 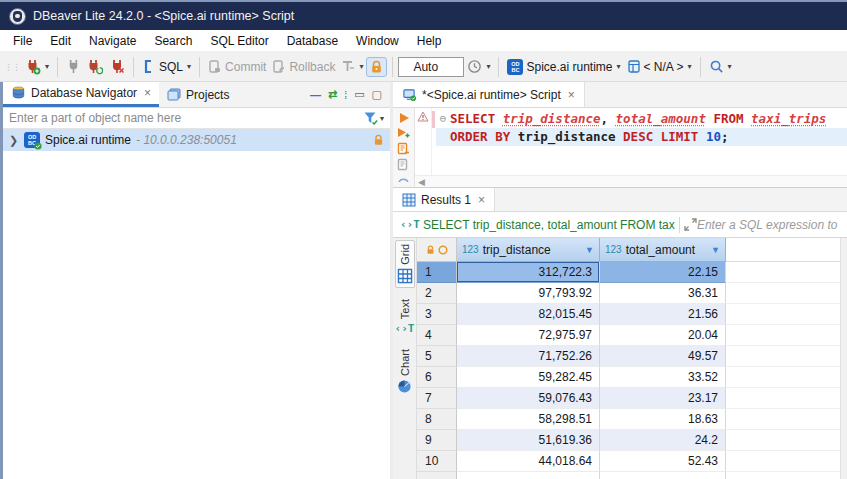 What do you see at coordinates (14, 140) in the screenshot?
I see `expand-chevron-icon: ❯` at bounding box center [14, 140].